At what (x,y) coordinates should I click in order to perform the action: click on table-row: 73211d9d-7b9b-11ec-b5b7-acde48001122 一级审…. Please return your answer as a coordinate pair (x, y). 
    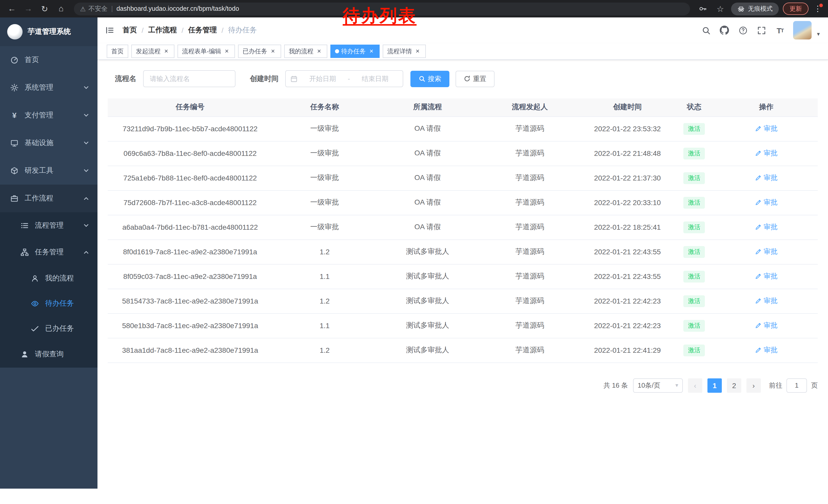
    Looking at the image, I should click on (463, 129).